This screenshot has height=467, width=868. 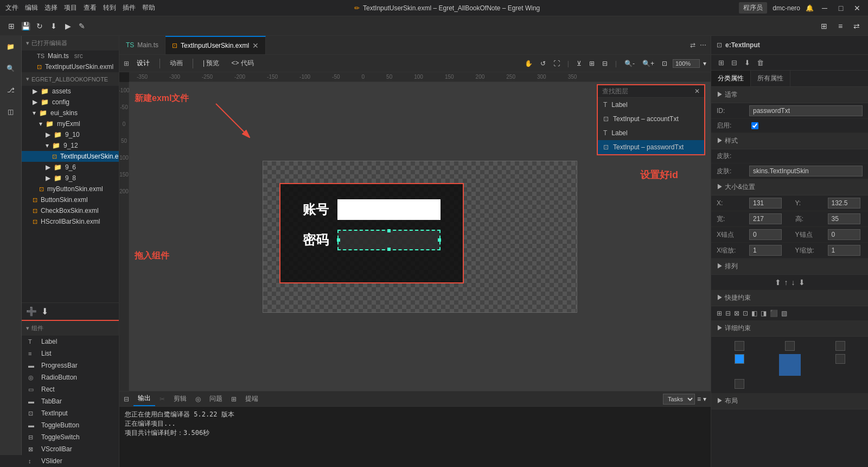 I want to click on menu-view: 查看, so click(x=90, y=8).